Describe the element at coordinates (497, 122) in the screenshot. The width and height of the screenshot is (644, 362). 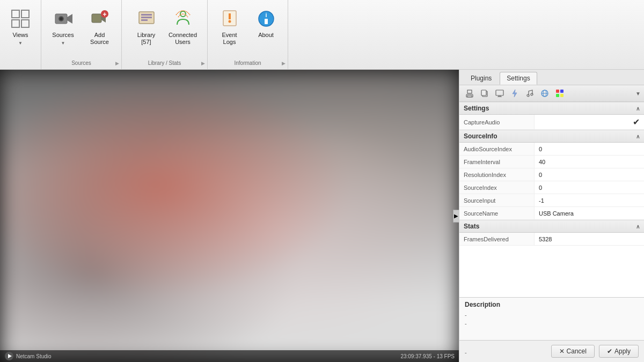
I see `capture-audio-label: CaptureAudio` at that location.